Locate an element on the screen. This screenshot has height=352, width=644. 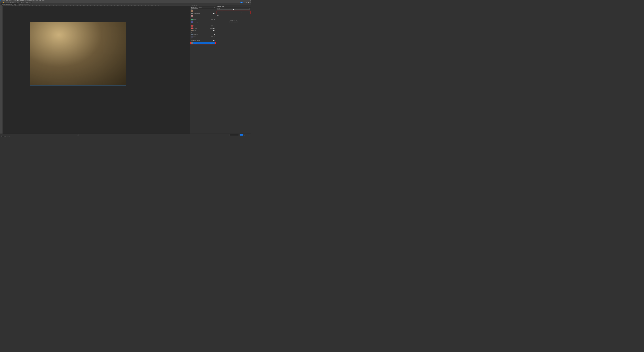
output-select: スマートフィルター⌄ is located at coordinates (234, 135).